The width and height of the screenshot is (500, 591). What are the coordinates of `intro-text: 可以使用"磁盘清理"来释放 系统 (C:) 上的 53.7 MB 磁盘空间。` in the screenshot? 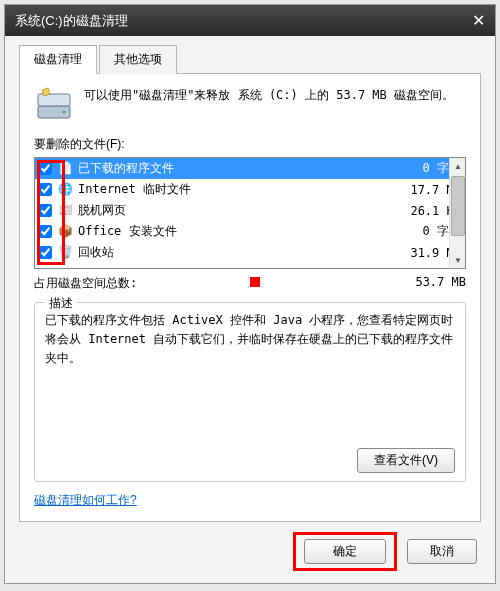 It's located at (269, 106).